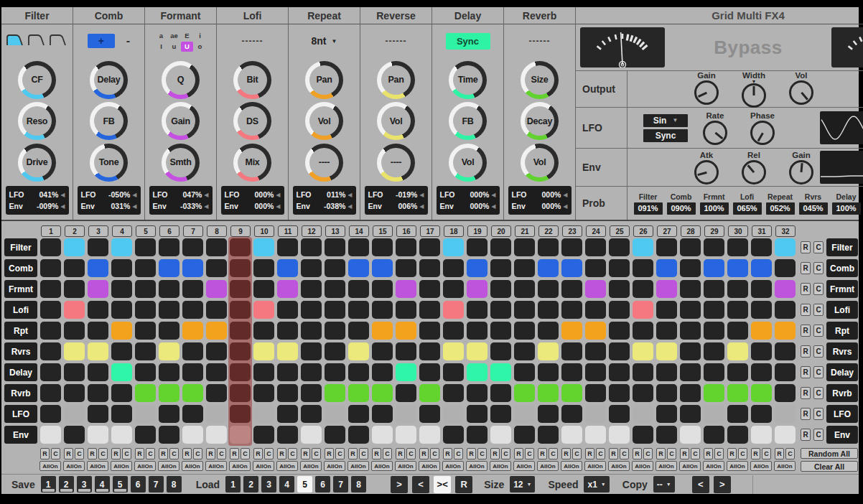 The height and width of the screenshot is (504, 863). I want to click on filter-shape-icon, so click(16, 41).